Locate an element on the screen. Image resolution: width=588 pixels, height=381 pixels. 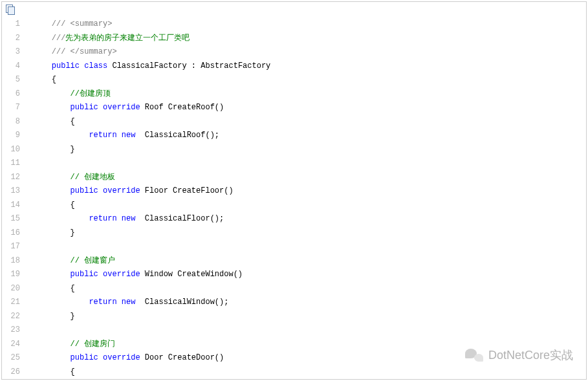
code-line: public override Window CreateWindow() is located at coordinates (309, 275).